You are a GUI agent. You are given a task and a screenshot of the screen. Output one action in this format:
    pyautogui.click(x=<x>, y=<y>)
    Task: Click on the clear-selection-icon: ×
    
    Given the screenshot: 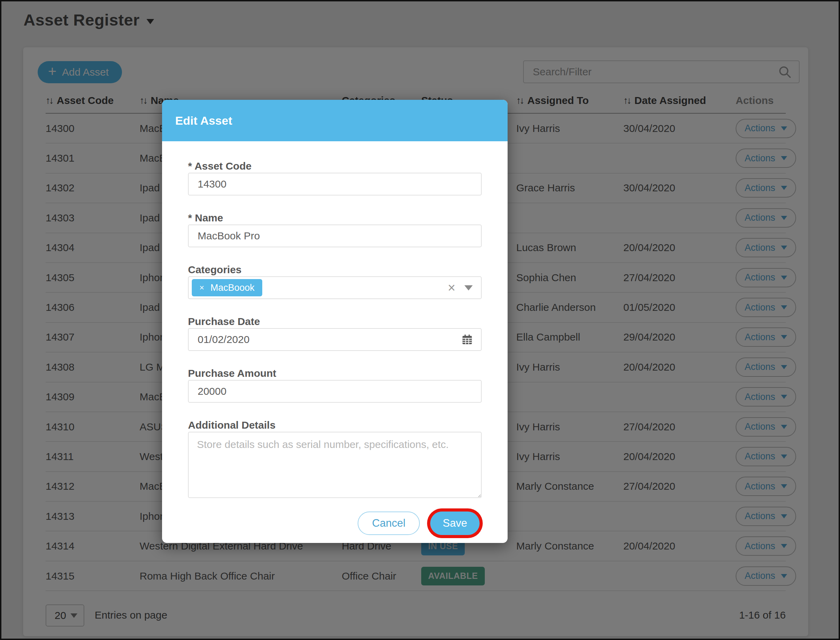 What is the action you would take?
    pyautogui.click(x=452, y=288)
    